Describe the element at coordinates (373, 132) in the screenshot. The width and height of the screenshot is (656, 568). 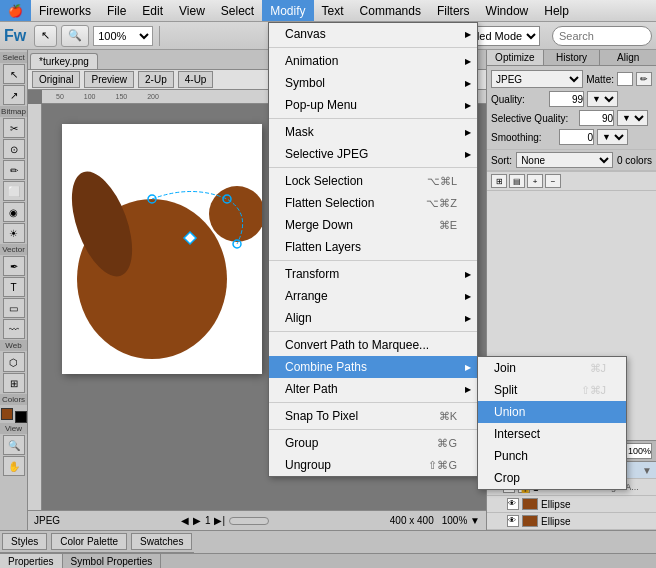
I see `menu-mask: Mask` at that location.